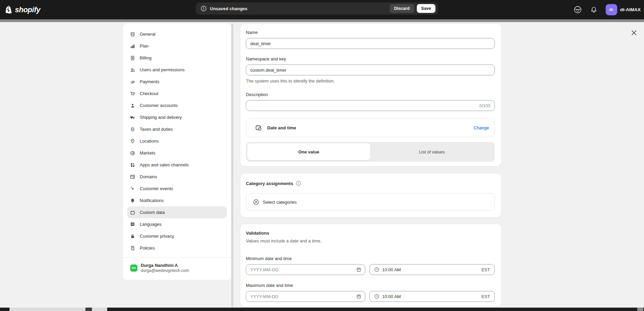  What do you see at coordinates (177, 257) in the screenshot?
I see `sidebar-divider` at bounding box center [177, 257].